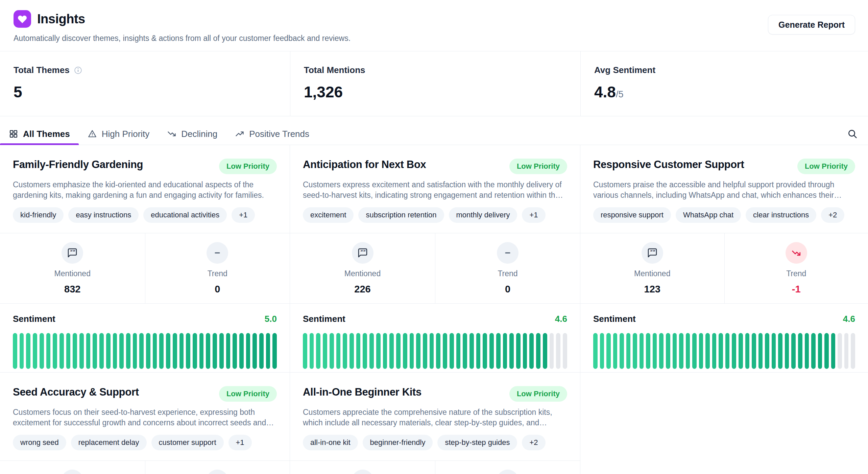 The height and width of the screenshot is (474, 868). What do you see at coordinates (362, 268) in the screenshot?
I see `mentioned-stat: ”” Mentioned 226` at bounding box center [362, 268].